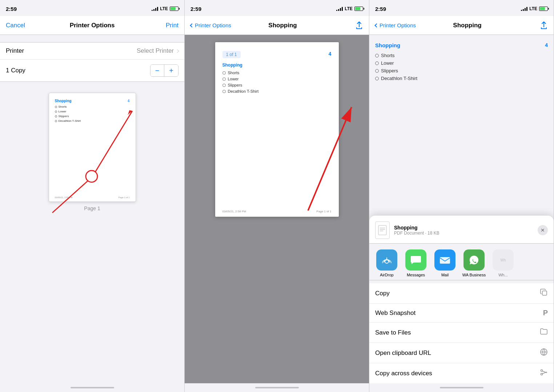  Describe the element at coordinates (503, 263) in the screenshot. I see `share-app-partial: Wh Wh...` at that location.